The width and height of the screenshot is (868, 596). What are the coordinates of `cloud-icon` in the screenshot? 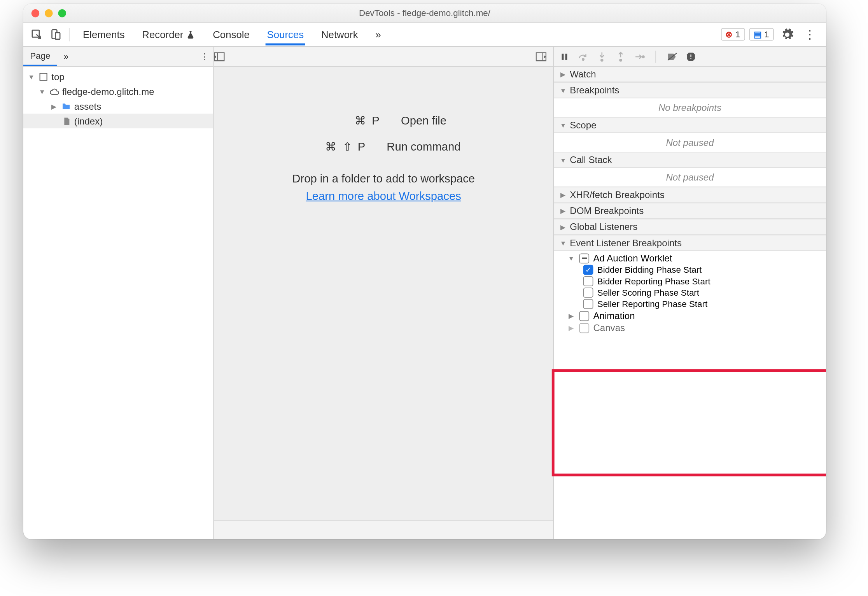 It's located at (54, 92).